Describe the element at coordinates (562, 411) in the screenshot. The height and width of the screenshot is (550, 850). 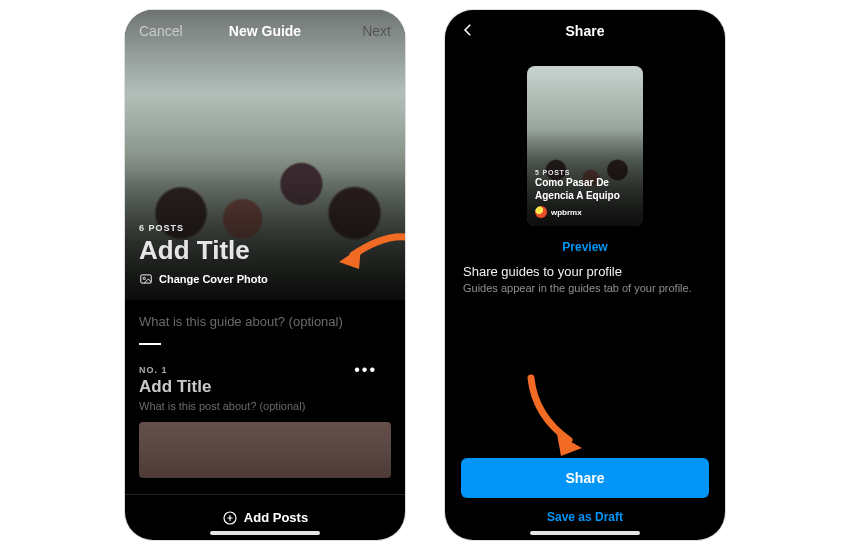
I see `annotation-arrow` at that location.